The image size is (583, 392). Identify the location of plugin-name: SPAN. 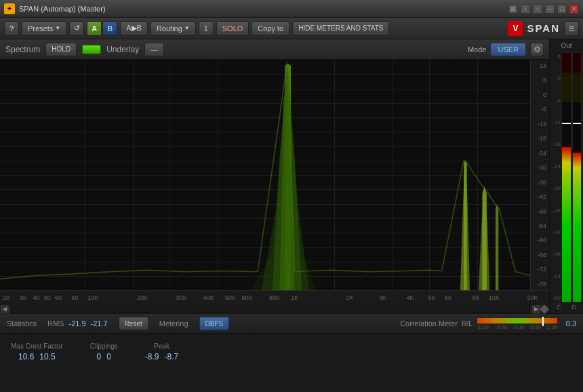
(544, 28).